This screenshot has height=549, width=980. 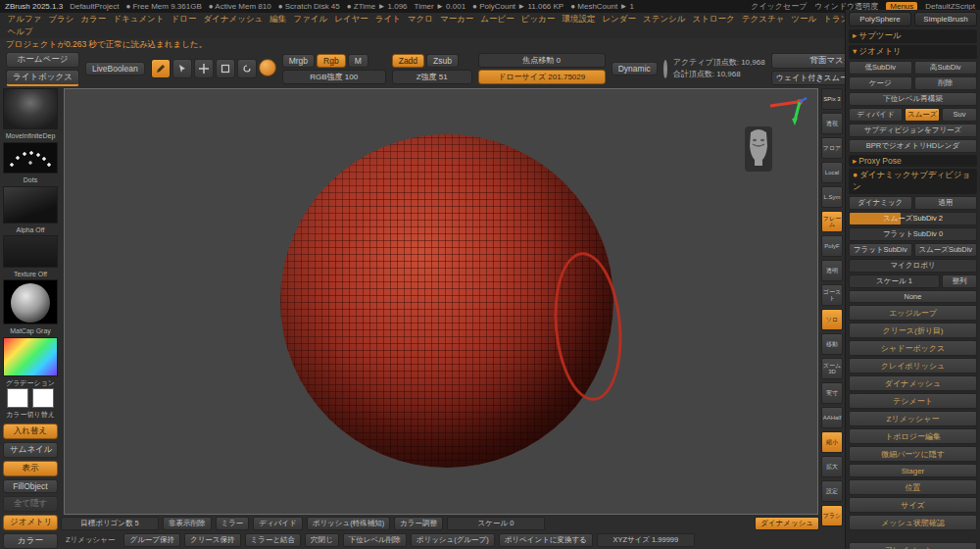 What do you see at coordinates (457, 20) in the screenshot?
I see `menu-item: マーカー` at bounding box center [457, 20].